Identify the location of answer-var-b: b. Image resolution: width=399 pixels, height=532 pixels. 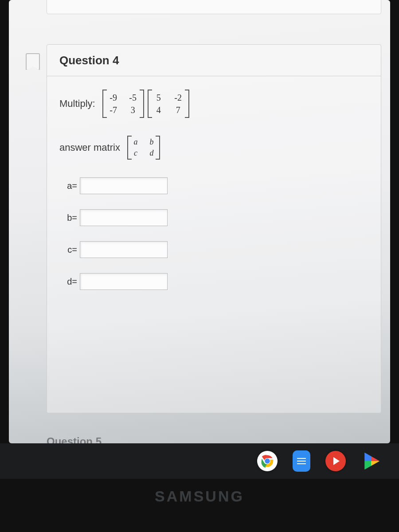
(152, 142).